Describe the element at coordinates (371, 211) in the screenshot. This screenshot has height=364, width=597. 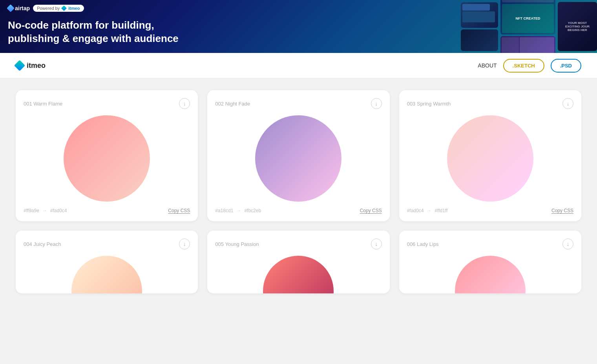
I see `copy-css-button-002: Copy CSS` at that location.